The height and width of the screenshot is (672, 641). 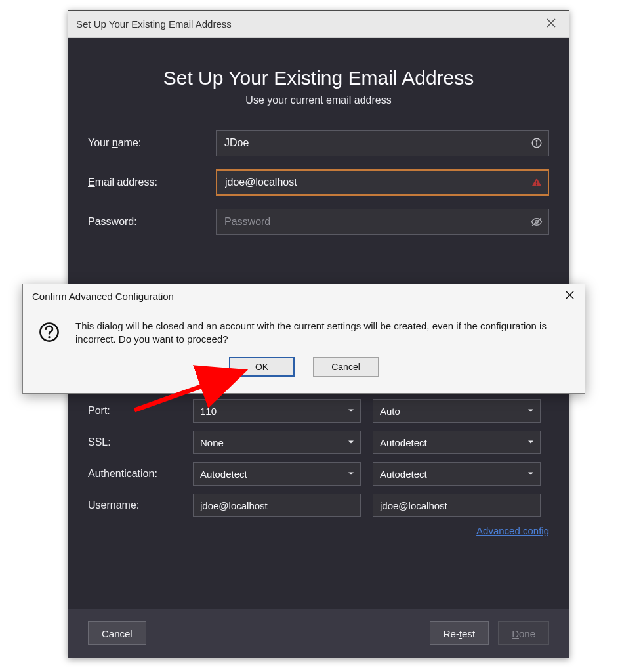 I want to click on window-titlebar: Set Up Your Existing Email Address, so click(x=319, y=24).